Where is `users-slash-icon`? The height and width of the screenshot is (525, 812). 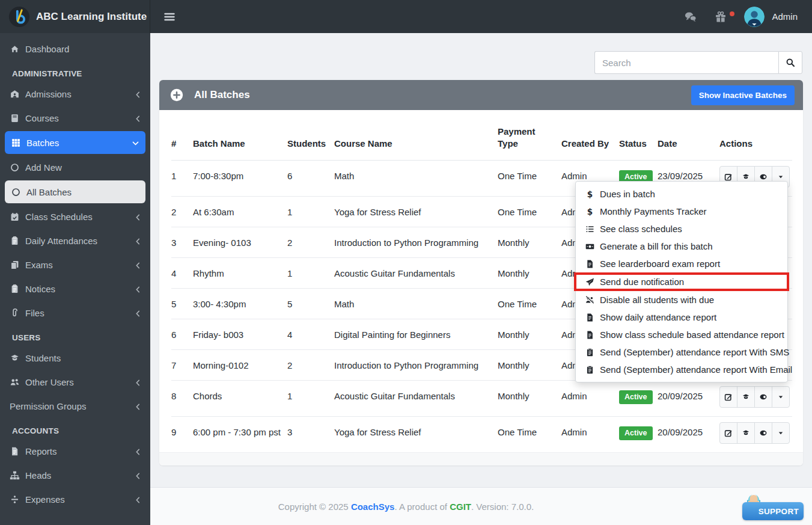
users-slash-icon is located at coordinates (590, 300).